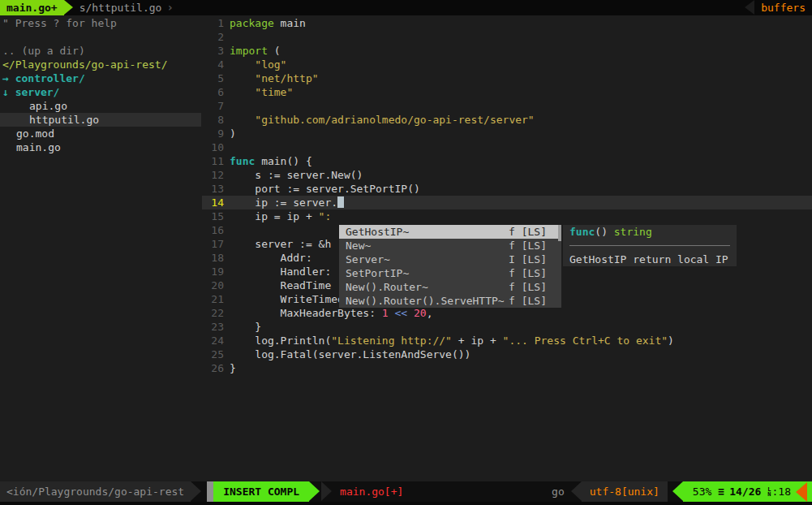 This screenshot has height=505, width=812. Describe the element at coordinates (372, 492) in the screenshot. I see `filename-modified: main.go[+]` at that location.